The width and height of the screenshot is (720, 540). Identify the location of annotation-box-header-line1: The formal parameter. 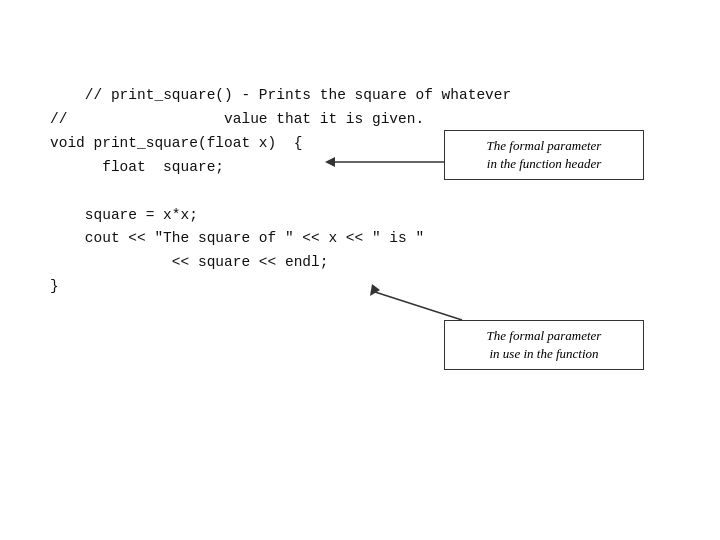
(544, 146).